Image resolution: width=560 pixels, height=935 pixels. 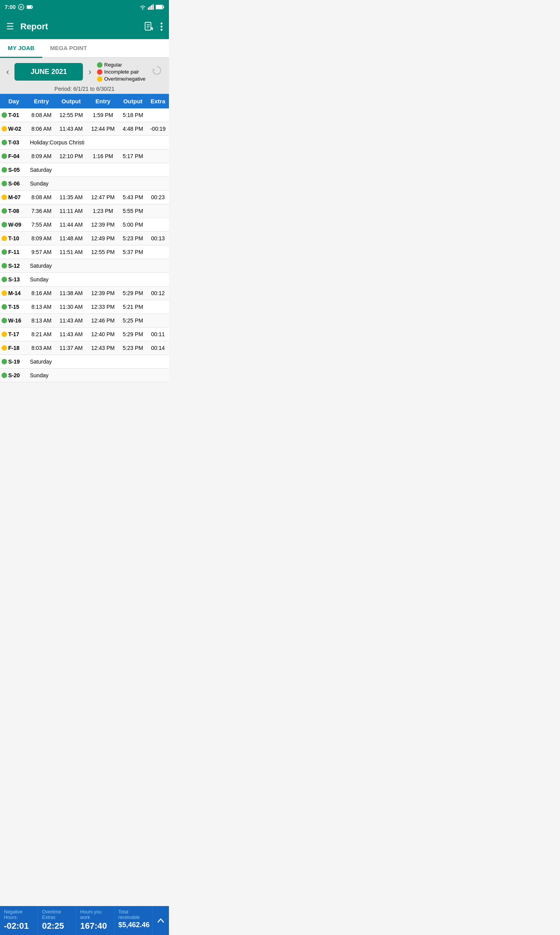 I want to click on legend: Regular Incomplete pair Overtime/negativ…, so click(x=121, y=72).